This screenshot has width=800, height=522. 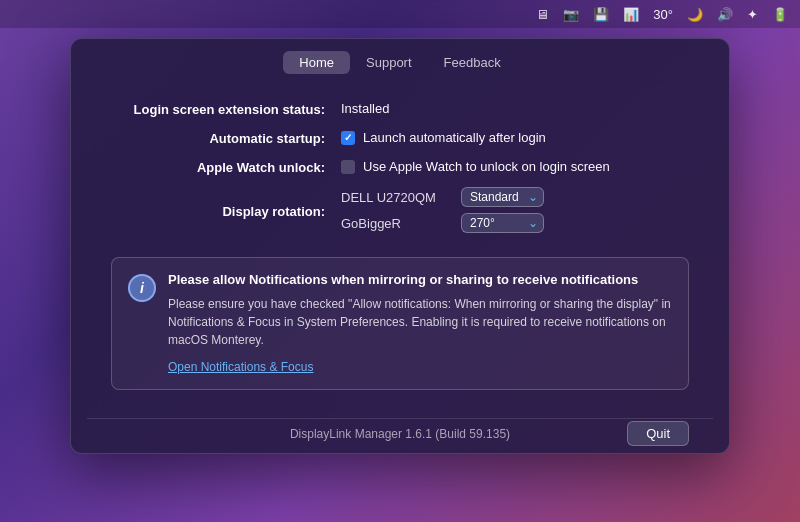 I want to click on apple-watch-text: Use Apple Watch to unlock on login scree…, so click(x=486, y=166).